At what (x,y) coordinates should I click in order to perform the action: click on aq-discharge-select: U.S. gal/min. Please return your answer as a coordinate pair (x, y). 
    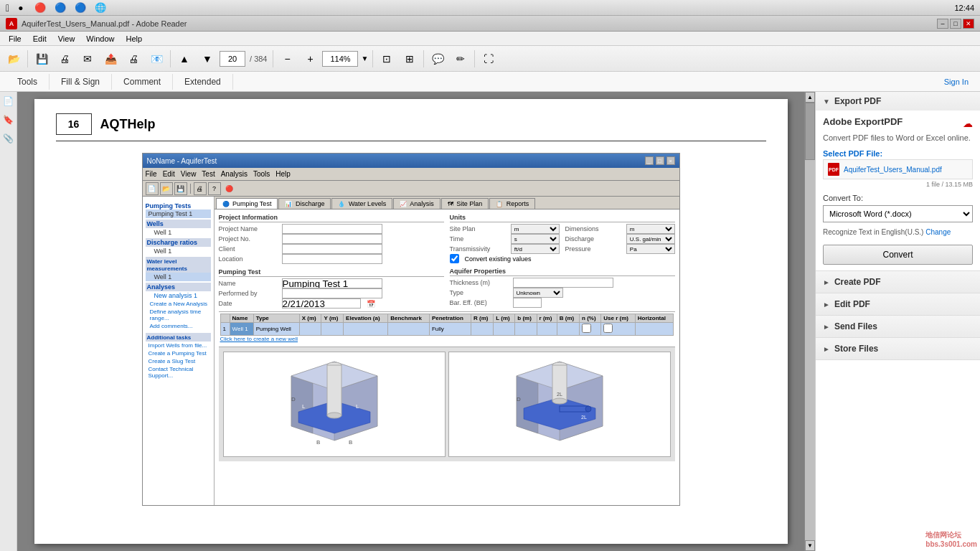
    Looking at the image, I should click on (651, 239).